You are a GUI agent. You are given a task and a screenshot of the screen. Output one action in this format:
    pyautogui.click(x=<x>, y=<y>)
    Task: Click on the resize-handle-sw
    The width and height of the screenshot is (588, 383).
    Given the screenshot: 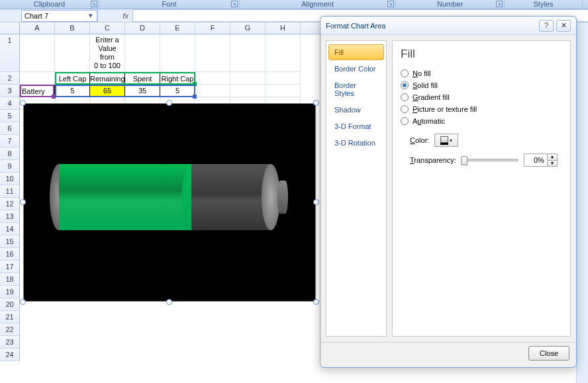 What is the action you would take?
    pyautogui.click(x=23, y=302)
    